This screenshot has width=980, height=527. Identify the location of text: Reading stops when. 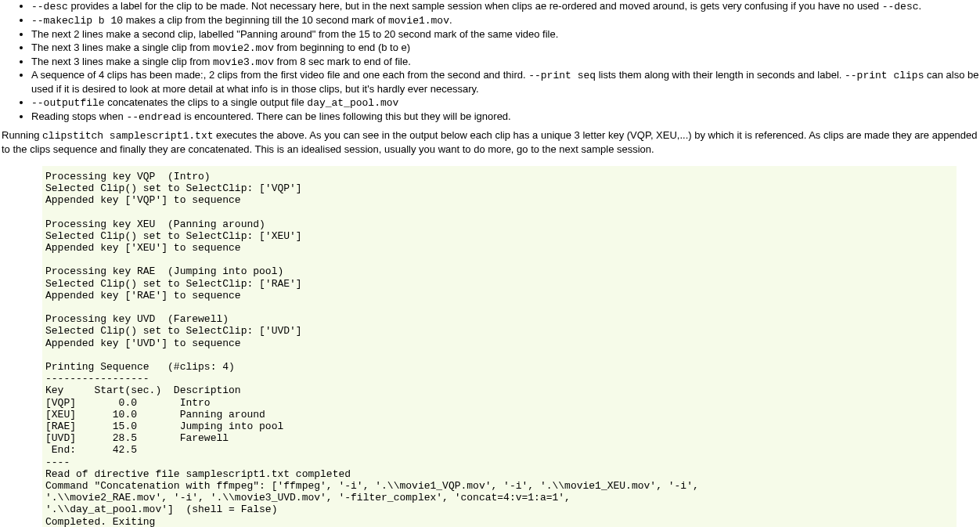
(78, 116).